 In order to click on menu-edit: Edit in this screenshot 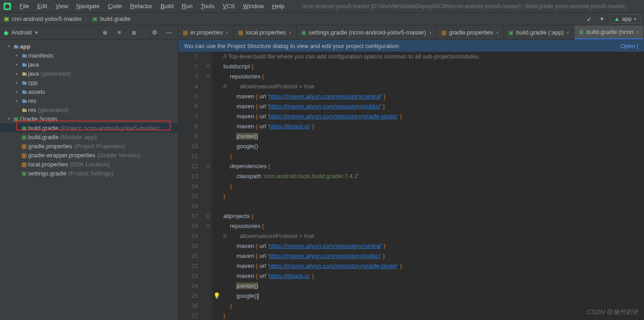, I will do `click(42, 6)`.